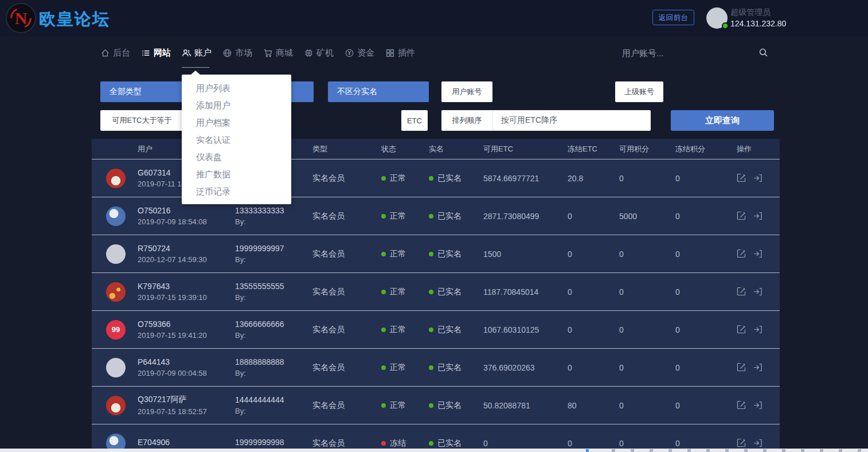 The image size is (868, 452). I want to click on phone: 18888888888, so click(274, 362).